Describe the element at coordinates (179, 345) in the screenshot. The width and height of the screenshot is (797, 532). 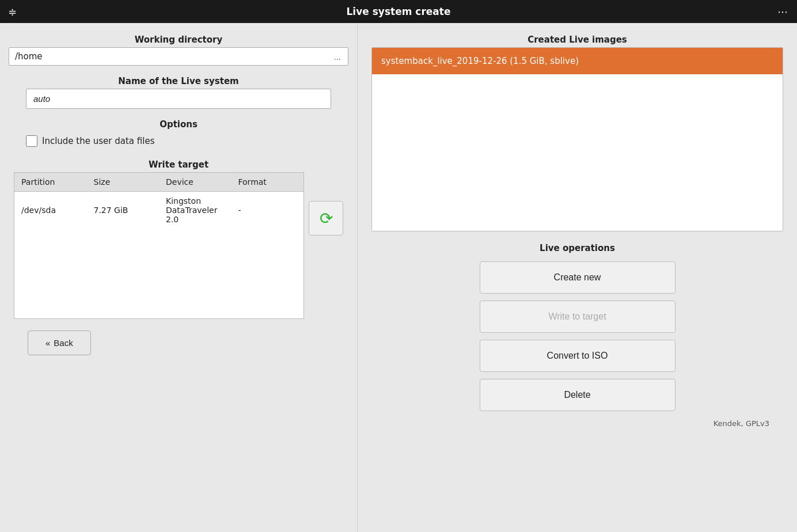
I see `bottom-bar: « Back` at that location.